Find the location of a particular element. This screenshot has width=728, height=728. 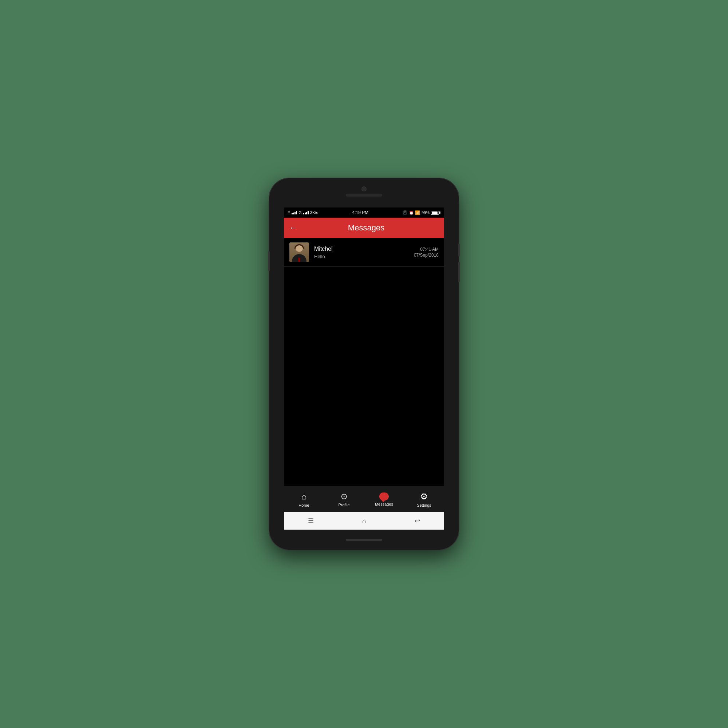

front-camera is located at coordinates (364, 189).